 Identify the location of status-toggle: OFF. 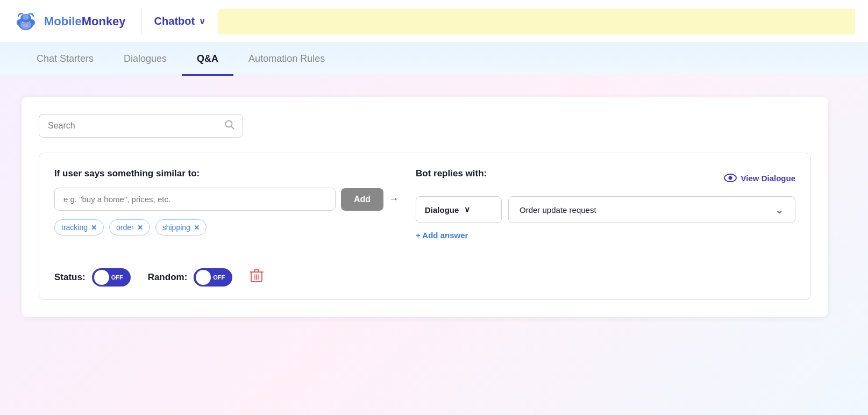
(111, 277).